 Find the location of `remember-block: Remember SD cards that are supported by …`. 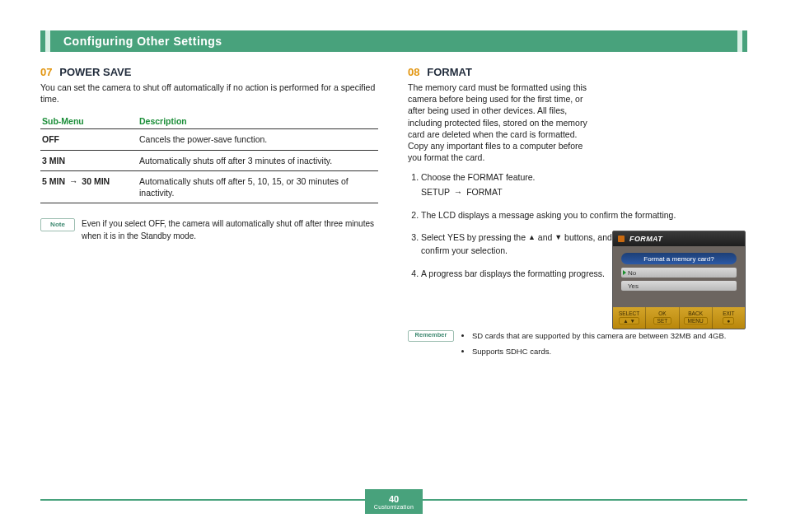

remember-block: Remember SD cards that are supported by … is located at coordinates (577, 347).